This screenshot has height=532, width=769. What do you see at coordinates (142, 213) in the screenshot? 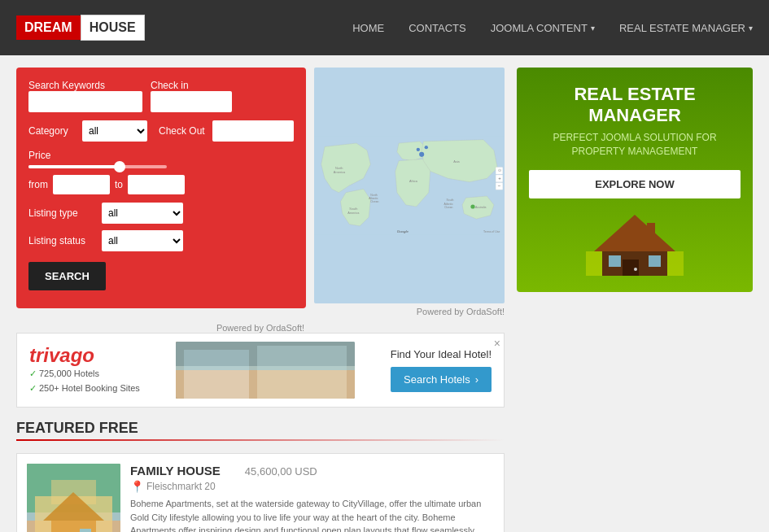
I see `listing-type-select: all` at bounding box center [142, 213].